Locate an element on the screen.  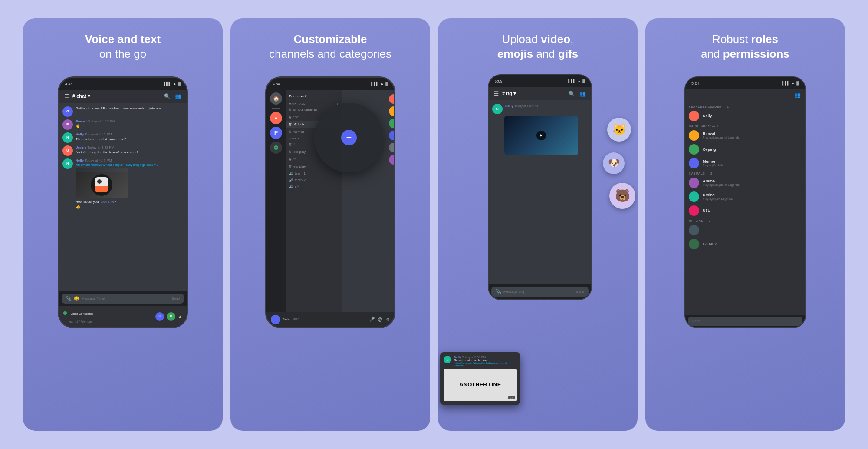
another-one-label: ANOTHER ONE is located at coordinates (480, 385).